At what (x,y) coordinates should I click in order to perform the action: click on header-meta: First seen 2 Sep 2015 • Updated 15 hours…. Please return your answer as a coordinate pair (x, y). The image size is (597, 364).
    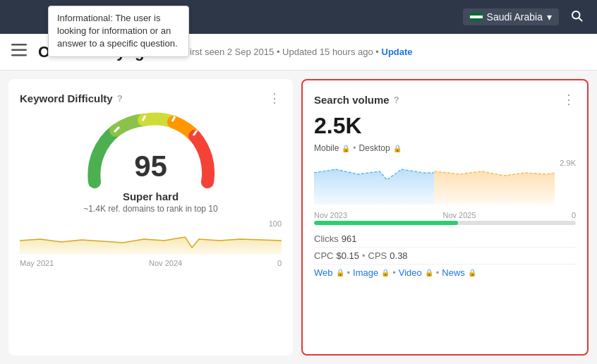
    Looking at the image, I should click on (298, 52).